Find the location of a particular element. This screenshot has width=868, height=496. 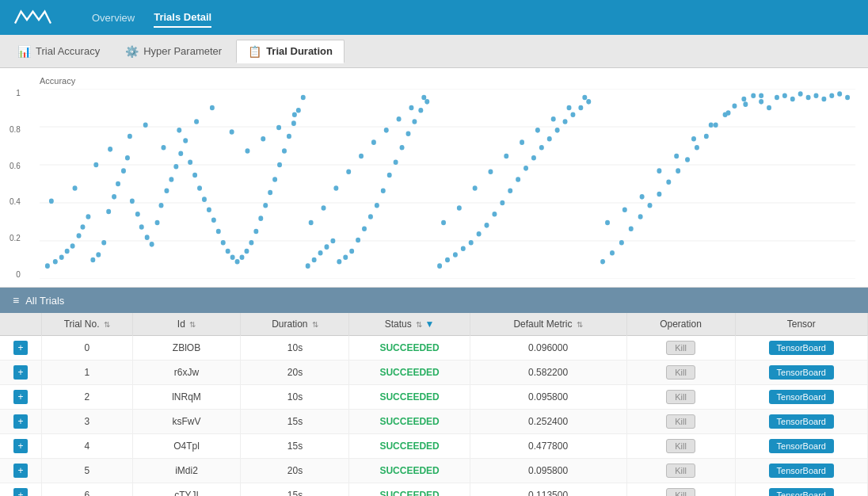

tensorboard-button-4: TensorBoard is located at coordinates (801, 446).